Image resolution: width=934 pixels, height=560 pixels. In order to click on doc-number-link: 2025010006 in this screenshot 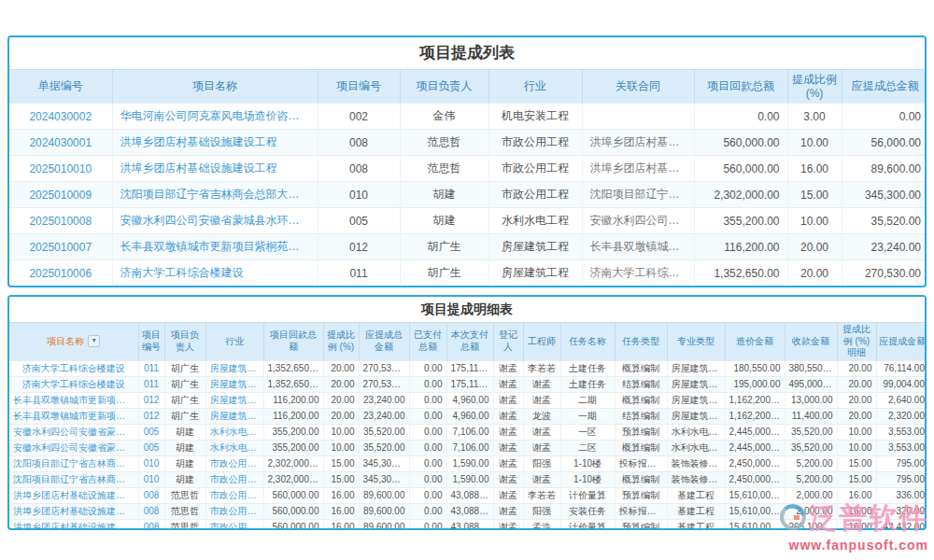, I will do `click(61, 273)`.